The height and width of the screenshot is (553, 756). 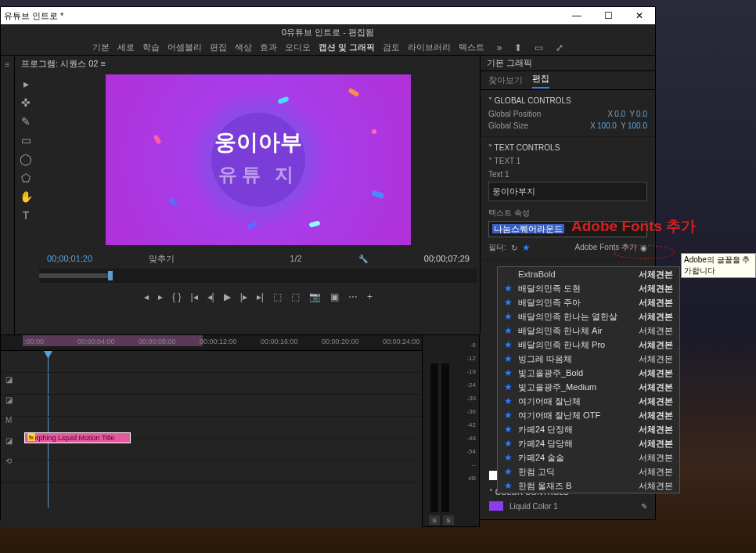 I want to click on step-fwd-icon: |▸, so click(x=244, y=297).